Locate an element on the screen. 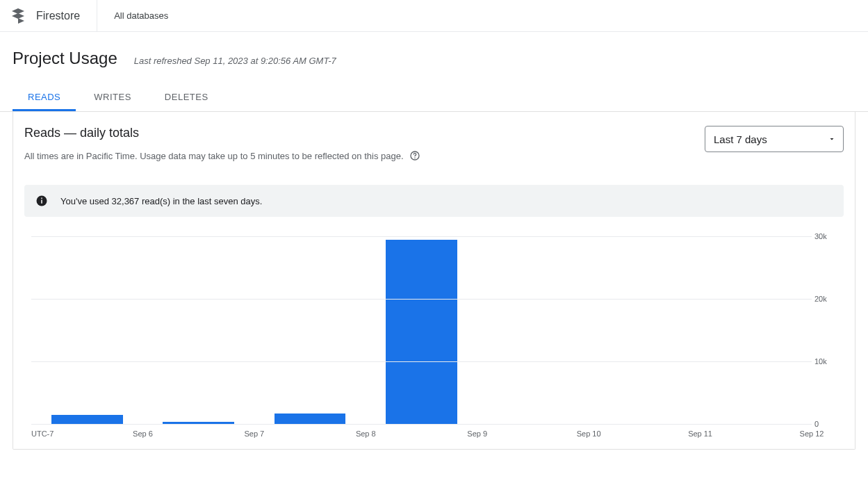  chart-x-tick: Sep 8 is located at coordinates (366, 434).